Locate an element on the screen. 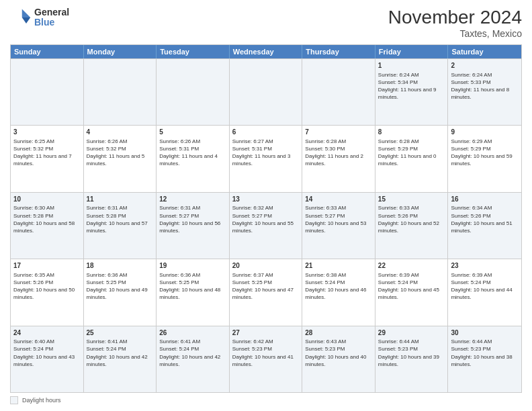 This screenshot has height=411, width=532. day-info: Sunrise: 6:35 AM Sunset: 5:26 PM Dayligh… is located at coordinates (47, 286).